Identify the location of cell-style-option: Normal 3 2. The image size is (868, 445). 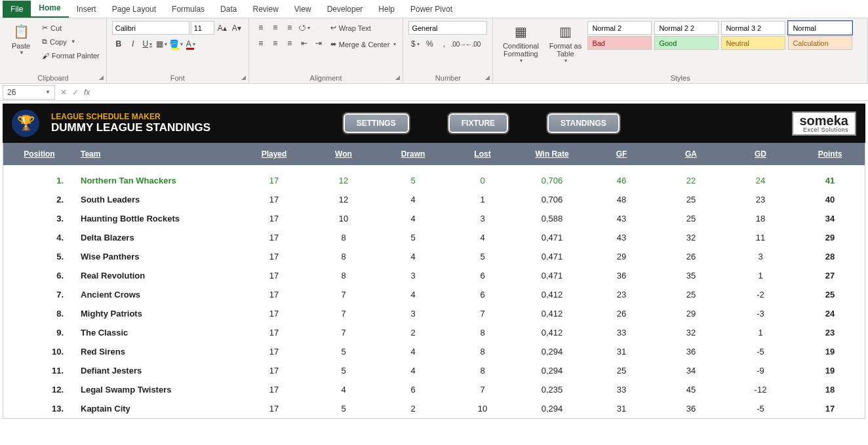
(753, 28).